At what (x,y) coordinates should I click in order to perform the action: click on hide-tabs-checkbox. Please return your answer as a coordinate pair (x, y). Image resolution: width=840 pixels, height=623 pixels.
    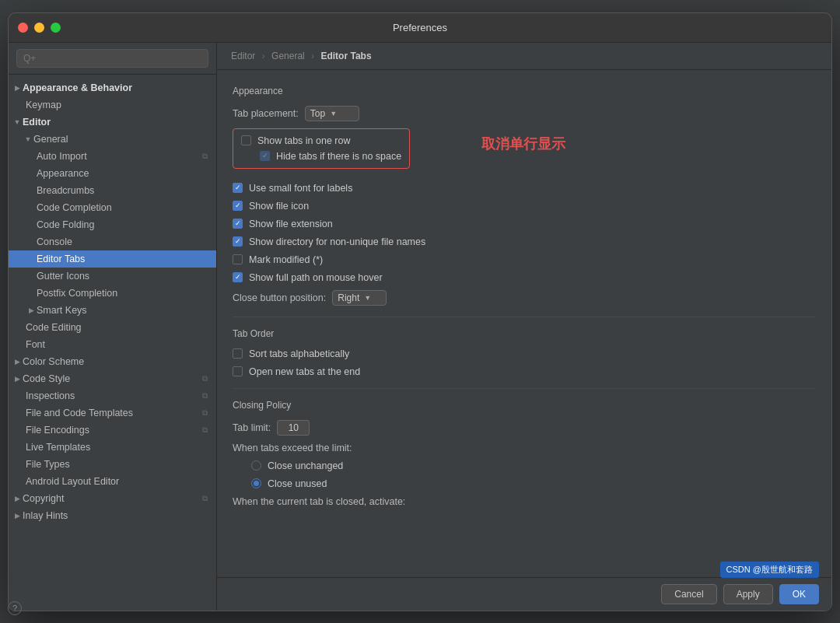
    Looking at the image, I should click on (264, 156).